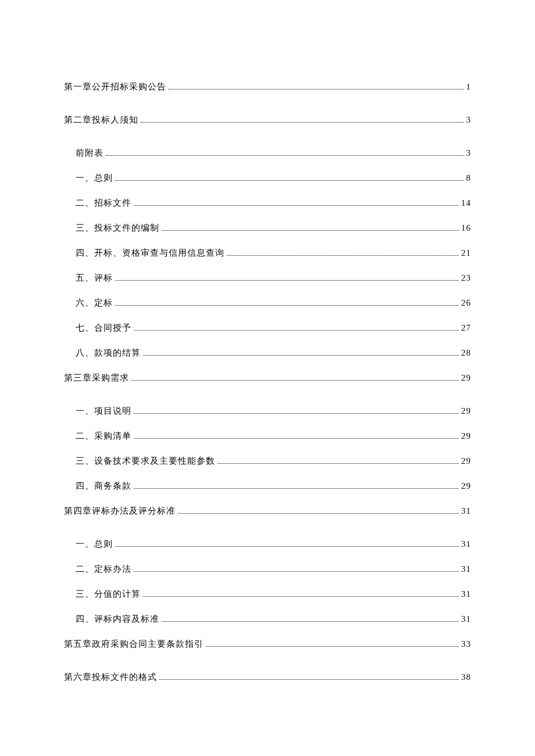 The image size is (535, 756). I want to click on toc-label: 二、招标文件, so click(104, 203).